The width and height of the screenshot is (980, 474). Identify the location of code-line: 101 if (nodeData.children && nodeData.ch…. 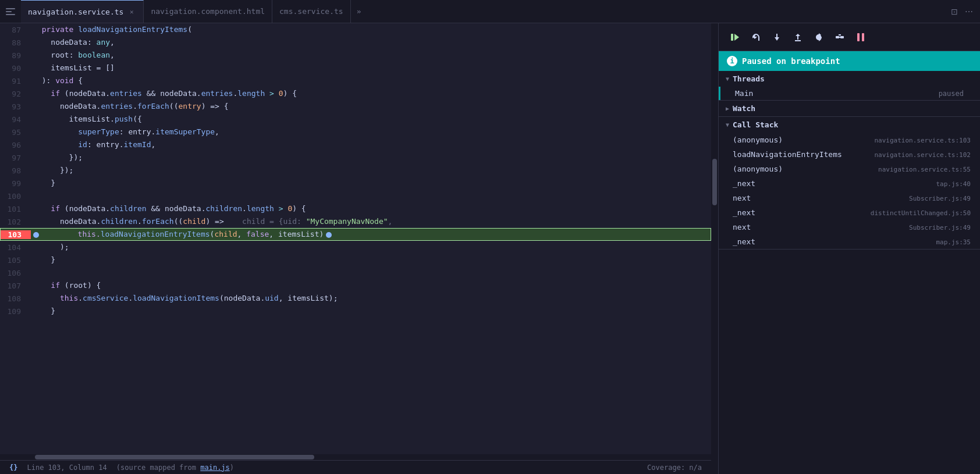
(356, 209).